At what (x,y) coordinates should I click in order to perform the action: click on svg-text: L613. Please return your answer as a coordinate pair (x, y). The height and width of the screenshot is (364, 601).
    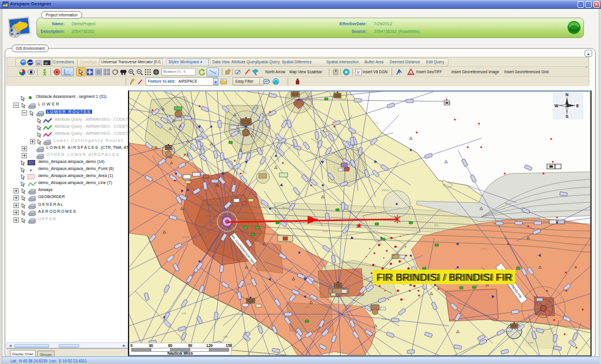
    Looking at the image, I should click on (326, 231).